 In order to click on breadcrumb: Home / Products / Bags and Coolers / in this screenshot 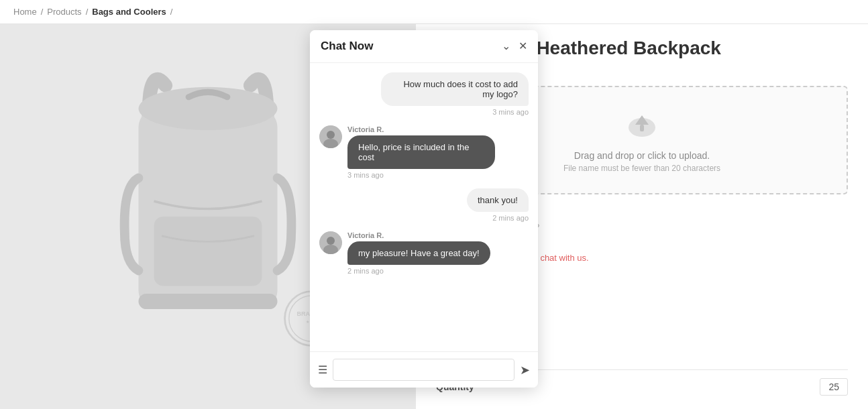, I will do `click(434, 12)`.